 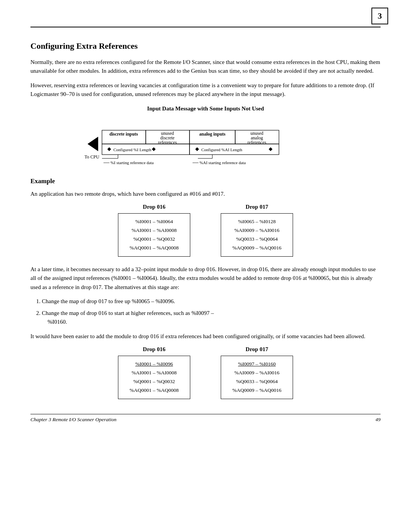 I want to click on footer-chapter-text: Chapter 3 Remote I/O Scanner Operation, so click(x=73, y=420).